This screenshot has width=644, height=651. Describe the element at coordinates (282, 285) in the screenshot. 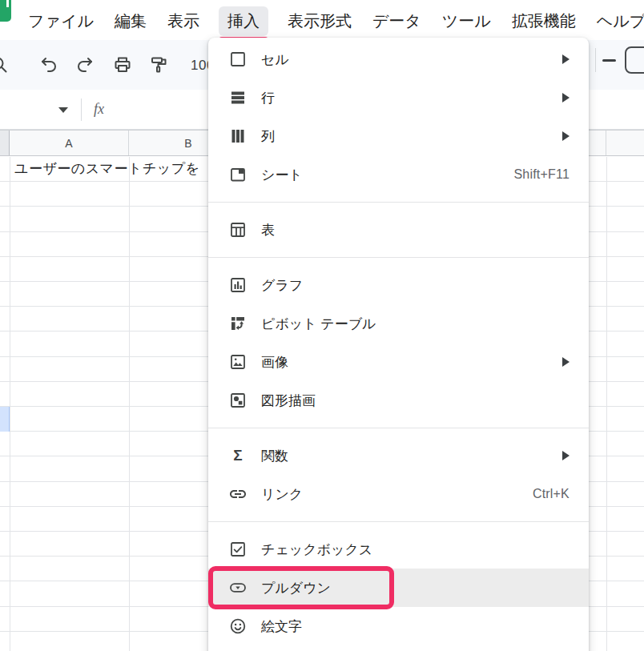

I see `menu-item-label: グラフ` at that location.